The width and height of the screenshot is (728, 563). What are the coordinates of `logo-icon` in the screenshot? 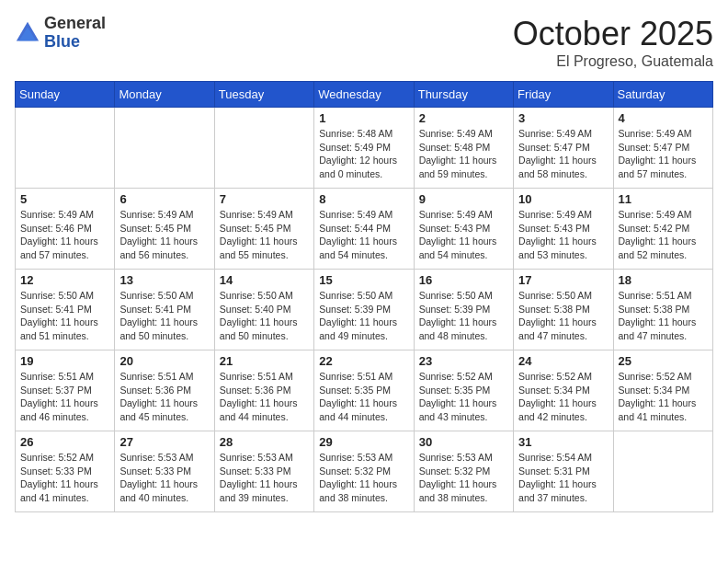 It's located at (28, 33).